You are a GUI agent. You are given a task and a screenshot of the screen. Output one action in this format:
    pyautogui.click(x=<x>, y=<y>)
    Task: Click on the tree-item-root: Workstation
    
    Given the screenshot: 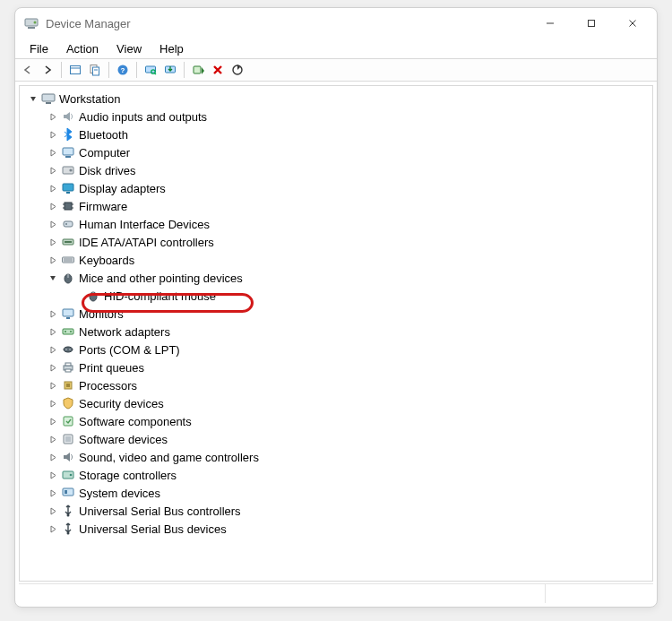 What is the action you would take?
    pyautogui.click(x=336, y=99)
    